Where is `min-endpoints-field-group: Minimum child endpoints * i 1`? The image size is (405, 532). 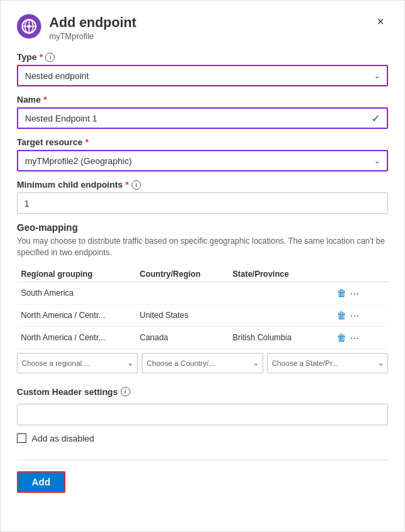 min-endpoints-field-group: Minimum child endpoints * i 1 is located at coordinates (202, 197).